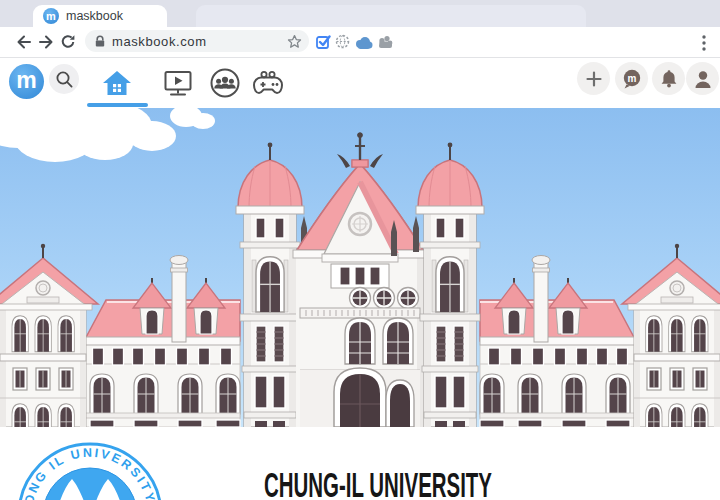 The height and width of the screenshot is (500, 720). What do you see at coordinates (268, 83) in the screenshot?
I see `gamepad-icon` at bounding box center [268, 83].